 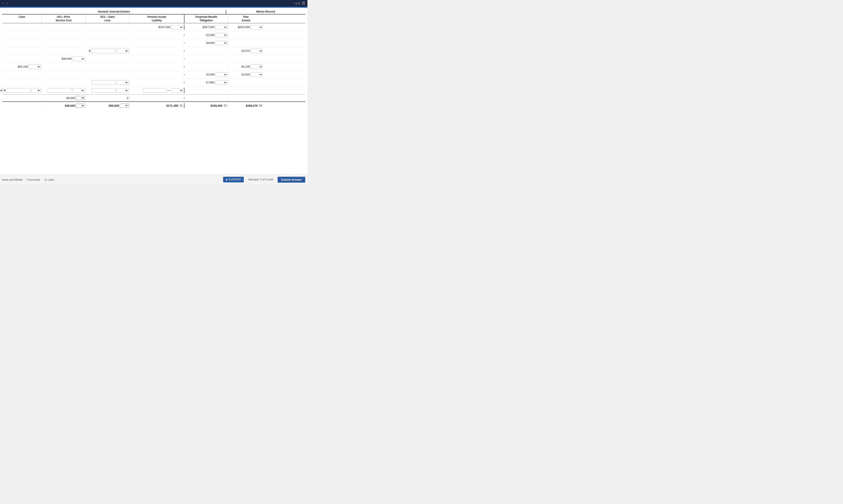 What do you see at coordinates (207, 35) in the screenshot?
I see `cell-pbo-2: 22,000 Dr.Cr.` at bounding box center [207, 35].